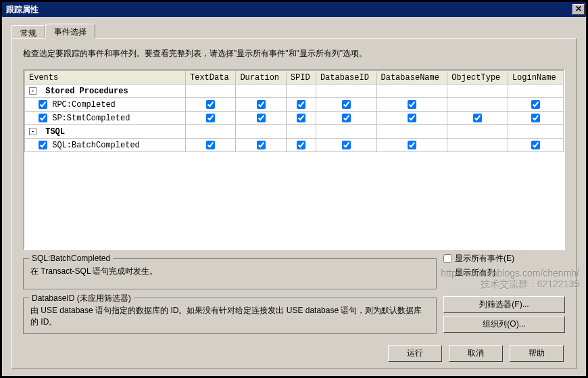 This screenshot has height=378, width=588. I want to click on category-row: - TSQL, so click(105, 132).